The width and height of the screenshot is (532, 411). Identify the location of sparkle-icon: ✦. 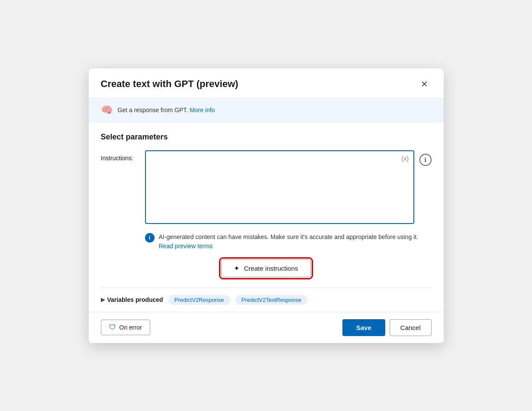
(236, 269).